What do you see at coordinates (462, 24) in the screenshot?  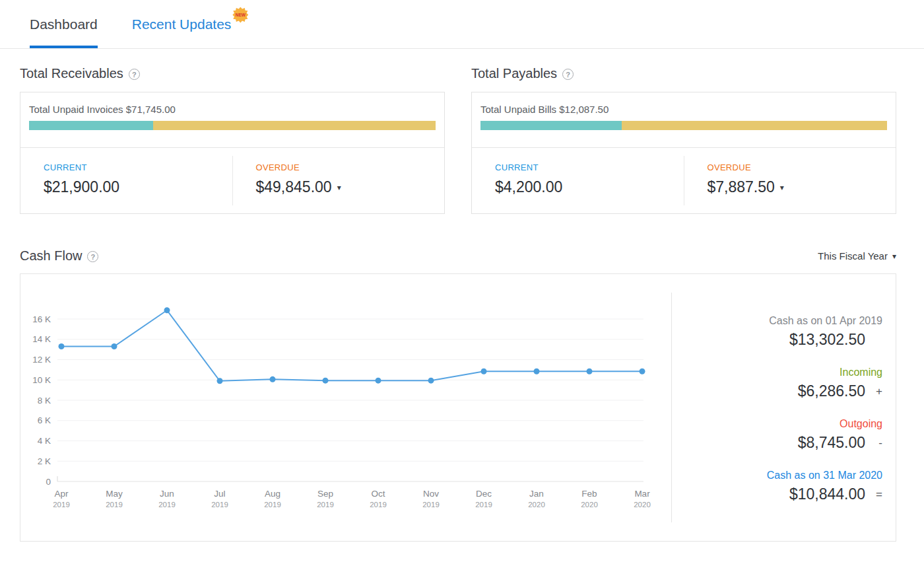 I see `tab-bar: Dashboard Recent Updates NEW` at bounding box center [462, 24].